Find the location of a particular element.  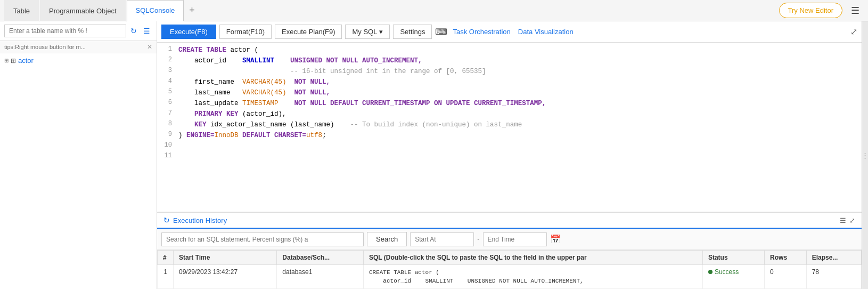

execution-history-header: ↻ Execution History ☰ ⤢ is located at coordinates (509, 221).